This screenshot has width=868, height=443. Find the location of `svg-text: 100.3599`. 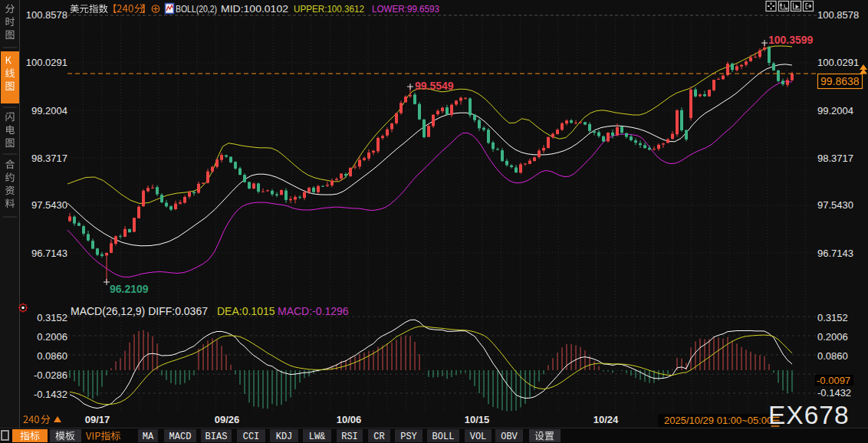

svg-text: 100.3599 is located at coordinates (791, 40).